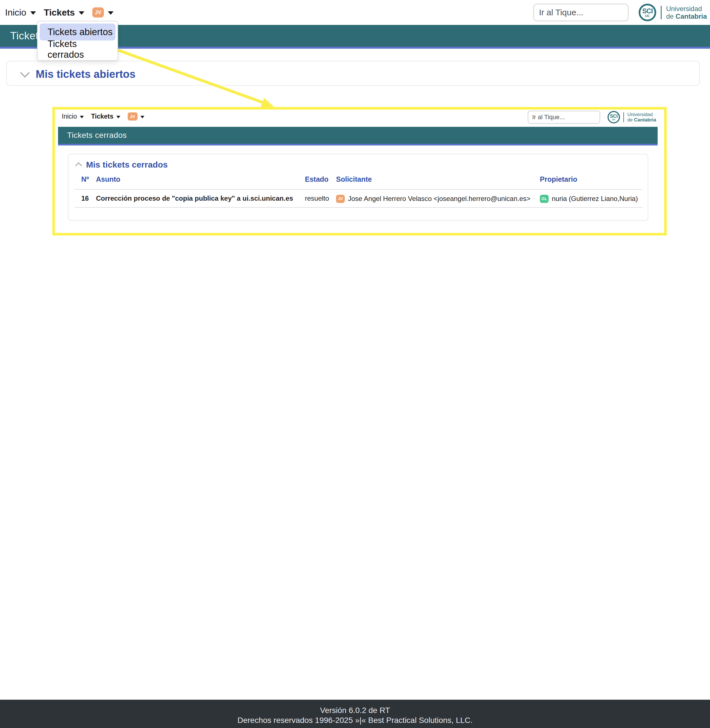 The image size is (710, 728). What do you see at coordinates (355, 714) in the screenshot?
I see `footer: Versión 6.0.2 de RT Derechos reservados …` at bounding box center [355, 714].